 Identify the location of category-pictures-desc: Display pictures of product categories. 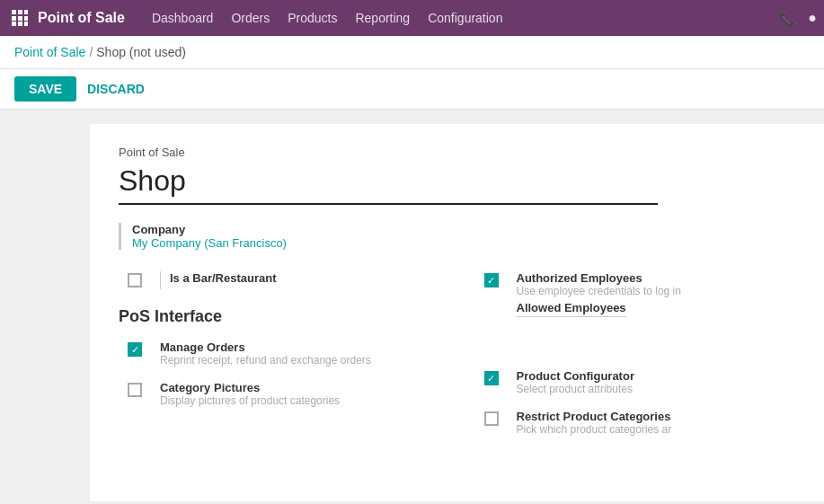
(300, 401).